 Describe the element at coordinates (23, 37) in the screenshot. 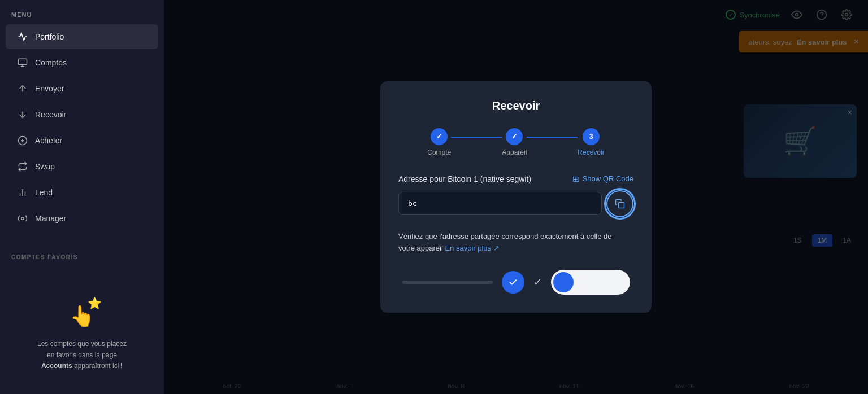

I see `portfolio-icon` at that location.